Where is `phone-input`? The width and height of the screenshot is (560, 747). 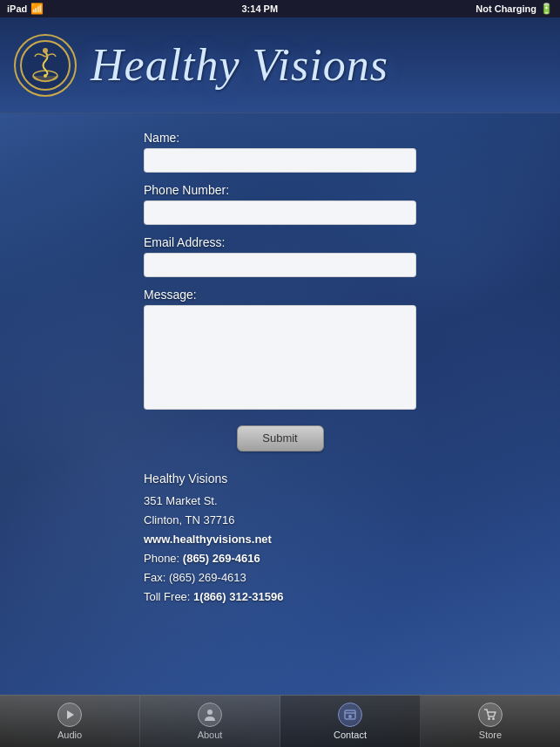
phone-input is located at coordinates (280, 213).